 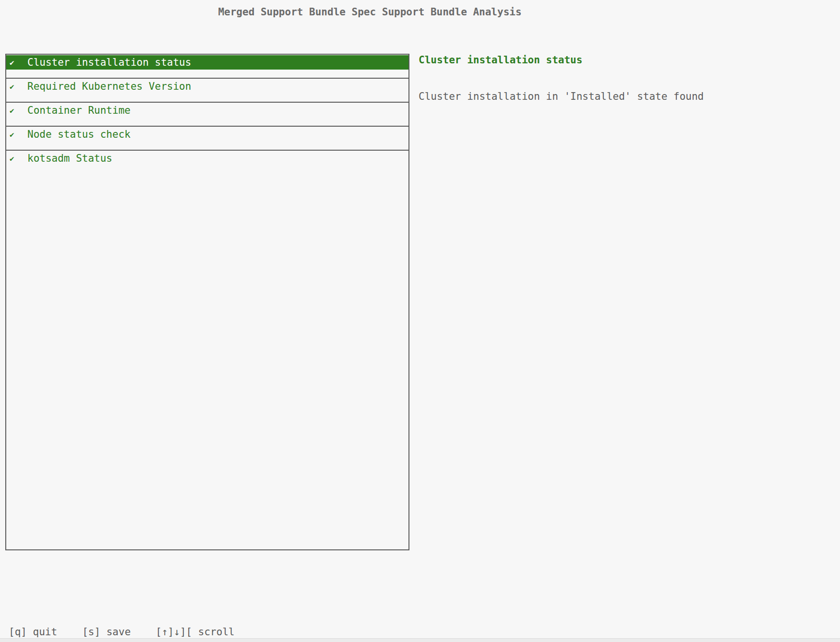 I want to click on footer-keybar: [q] quit [s] save [↑]↓][ scroll, so click(x=122, y=632).